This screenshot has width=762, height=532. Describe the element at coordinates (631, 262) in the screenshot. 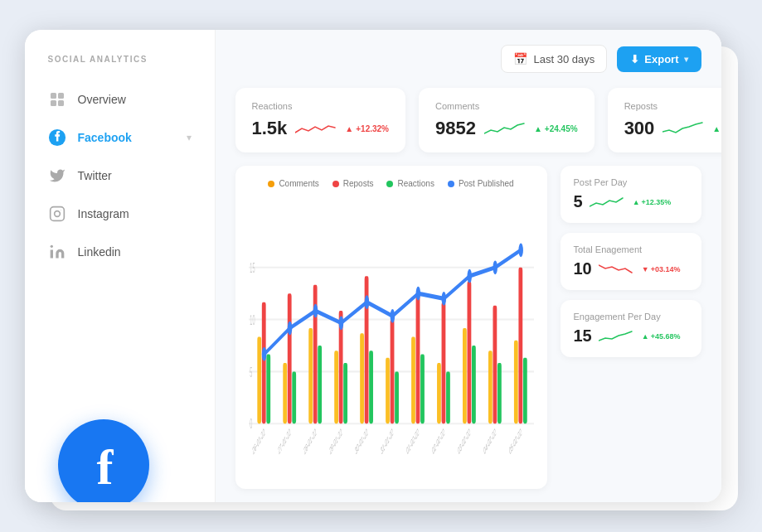

I see `metric-card-total-engagement: Total Enagement 10 ▼+03.14%` at that location.